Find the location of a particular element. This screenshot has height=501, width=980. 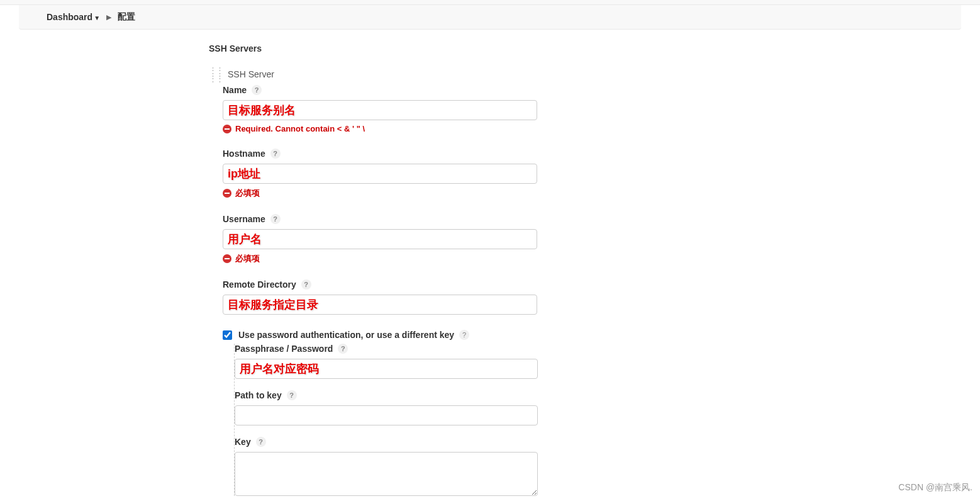

ssh-server-label: SSH Server is located at coordinates (251, 74).